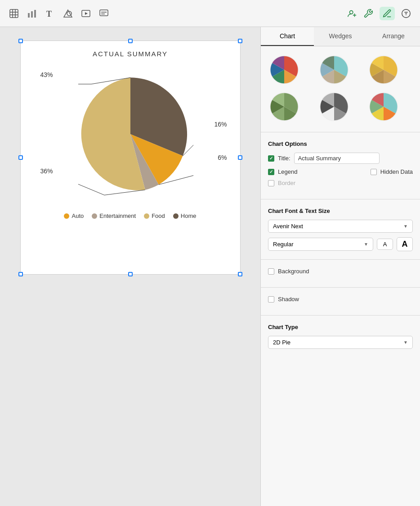 Image resolution: width=420 pixels, height=506 pixels. Describe the element at coordinates (118, 216) in the screenshot. I see `legend-label-entertainment: Entertainment` at that location.